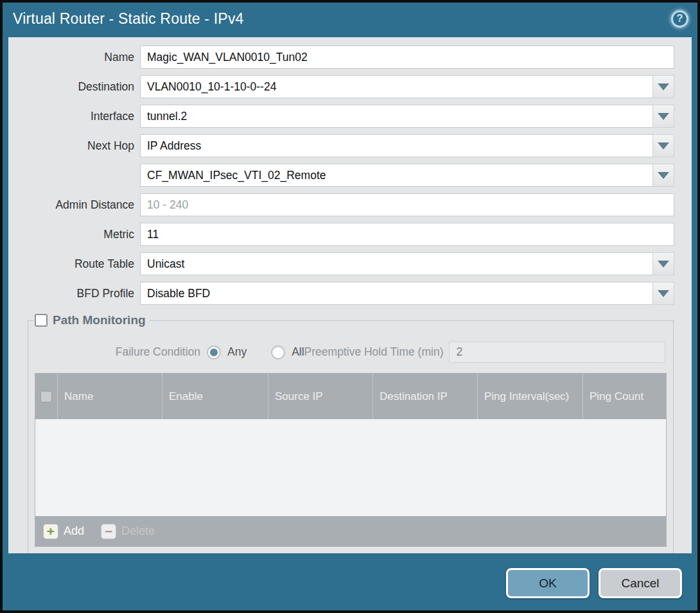  I want to click on bfd-profile-input, so click(396, 293).